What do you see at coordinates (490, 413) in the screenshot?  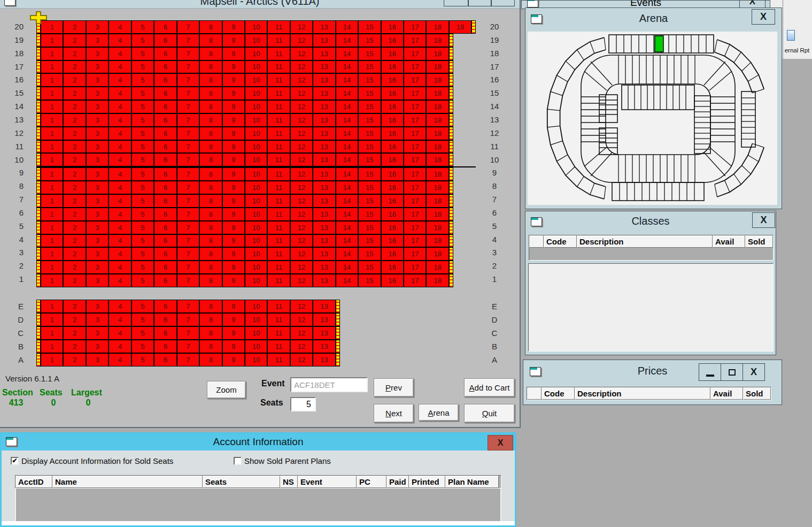 I see `quit-button: Quit` at bounding box center [490, 413].